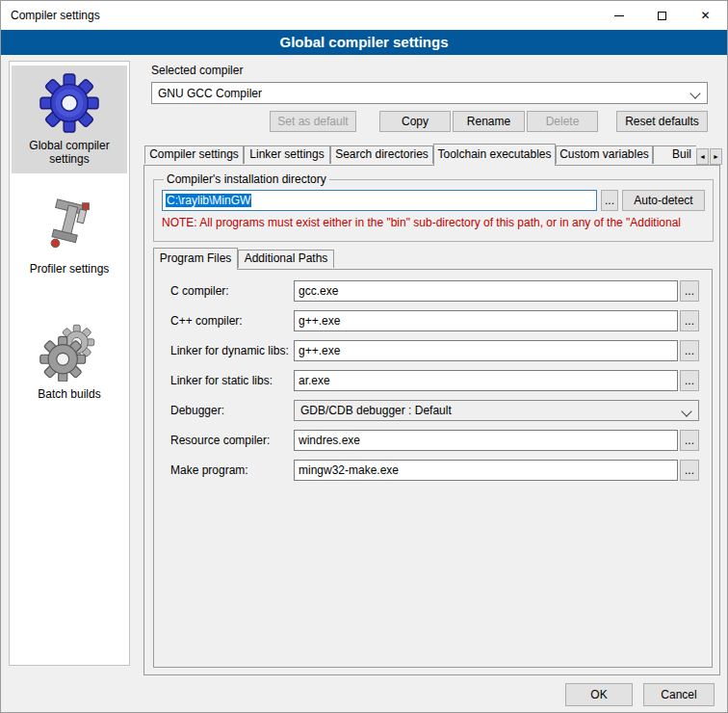 Image resolution: width=728 pixels, height=713 pixels. I want to click on delete-button: Delete, so click(562, 121).